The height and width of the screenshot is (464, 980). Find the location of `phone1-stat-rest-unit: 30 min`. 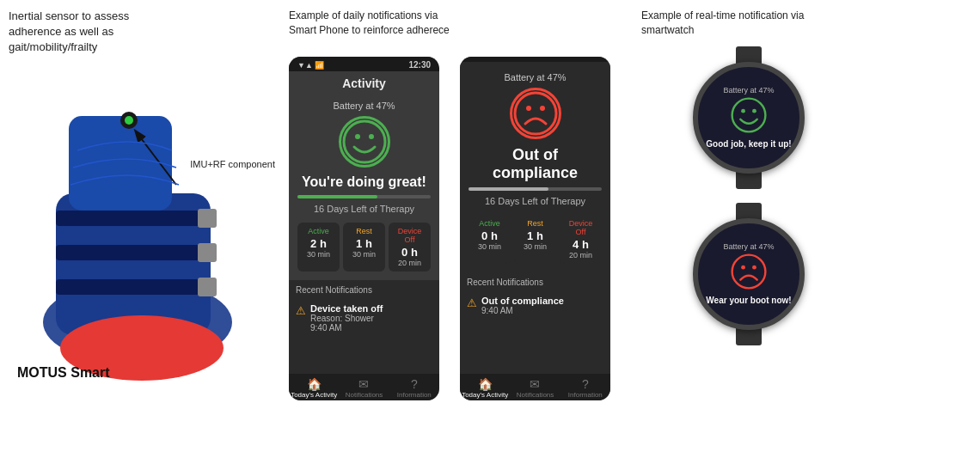

phone1-stat-rest-unit: 30 min is located at coordinates (364, 254).